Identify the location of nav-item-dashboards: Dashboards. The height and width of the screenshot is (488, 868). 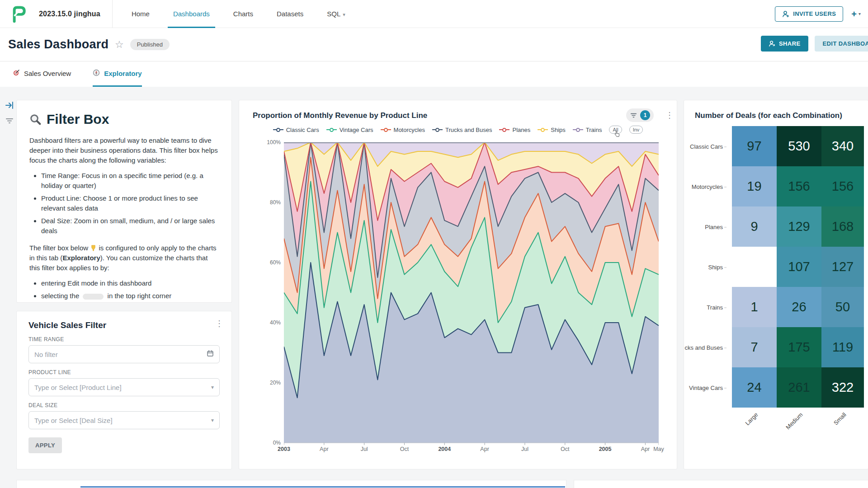
(192, 14).